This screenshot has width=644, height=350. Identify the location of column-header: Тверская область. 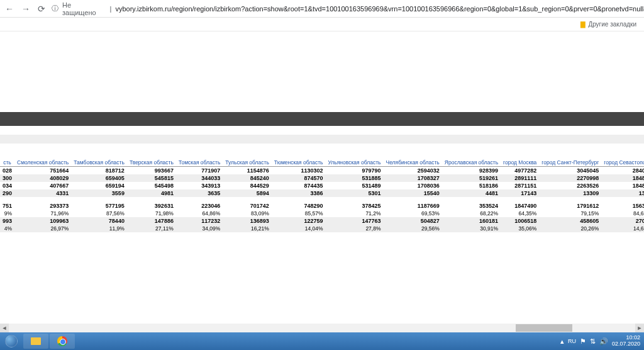
(152, 162).